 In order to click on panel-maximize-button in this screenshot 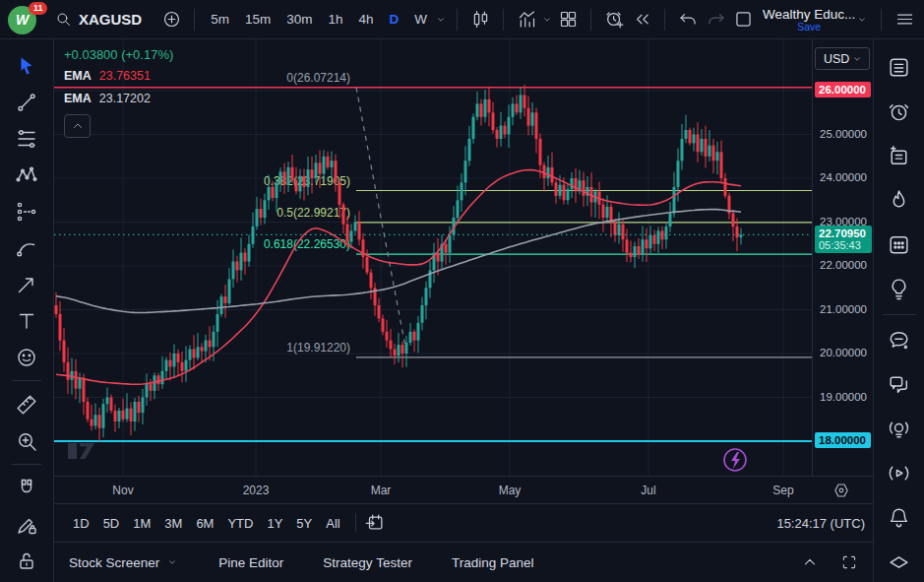, I will do `click(849, 562)`.